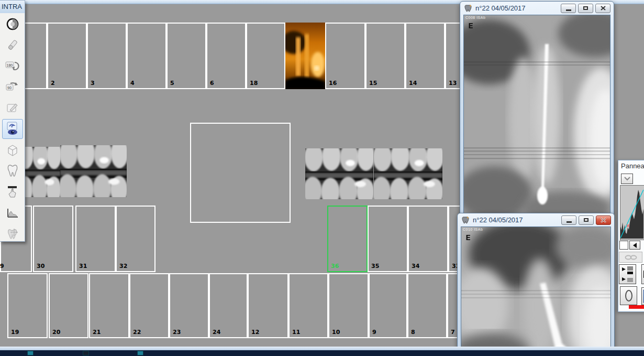  Describe the element at coordinates (13, 234) in the screenshot. I see `tooth-locator-icon` at that location.